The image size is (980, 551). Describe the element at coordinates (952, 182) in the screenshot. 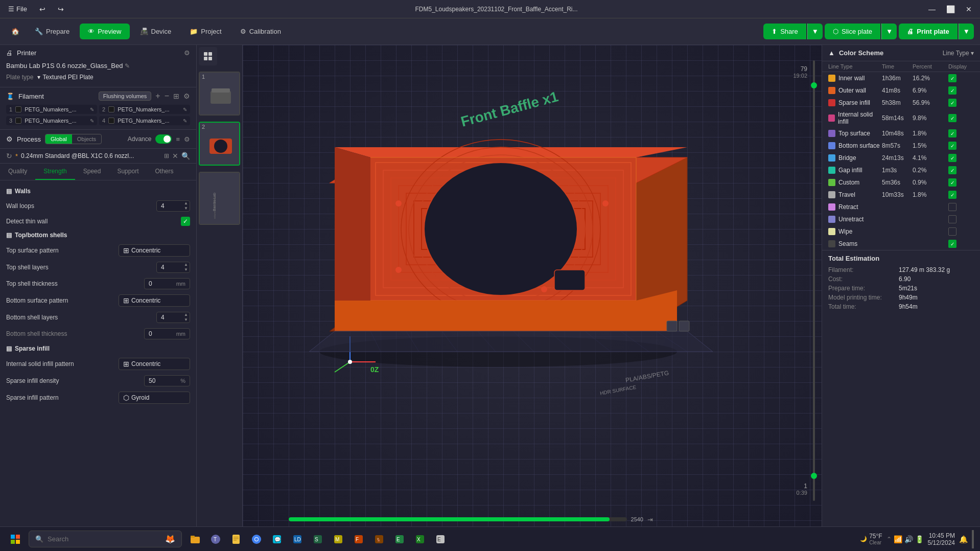

I see `color-display-8: ✓` at that location.